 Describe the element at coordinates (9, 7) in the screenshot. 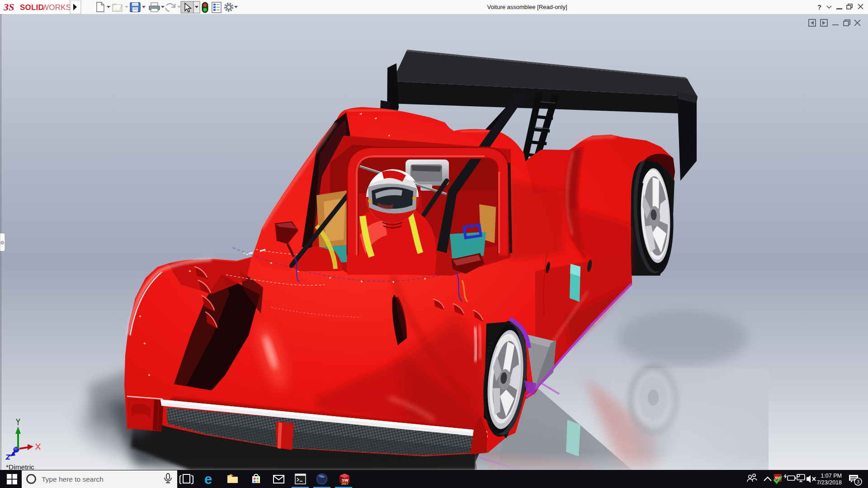

I see `svg-text: ЗS` at that location.